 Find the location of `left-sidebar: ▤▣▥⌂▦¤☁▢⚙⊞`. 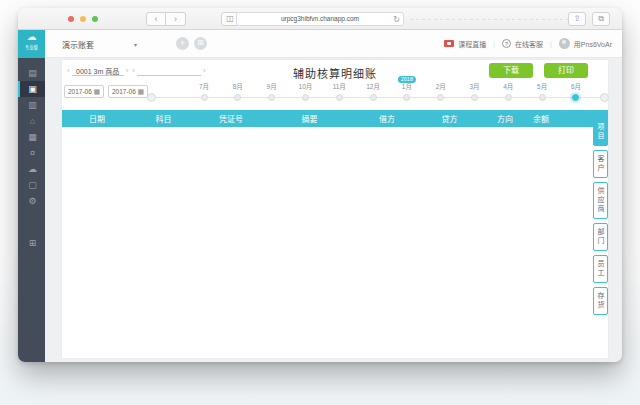

left-sidebar: ▤▣▥⌂▦¤☁▢⚙⊞ is located at coordinates (32, 210).